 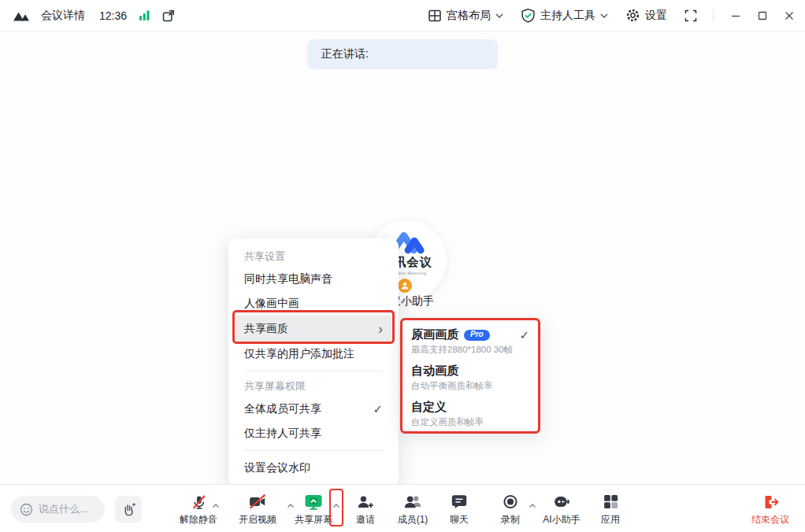 What do you see at coordinates (611, 502) in the screenshot?
I see `apps-grid-icon` at bounding box center [611, 502].